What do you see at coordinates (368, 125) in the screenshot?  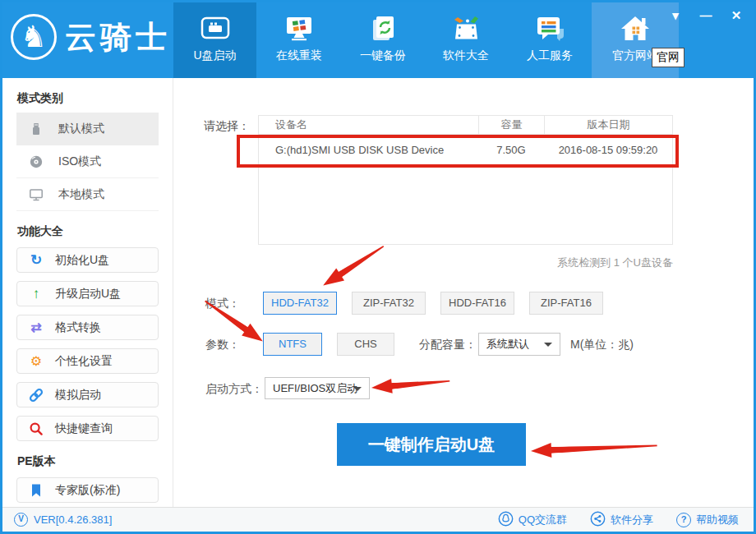 I see `column-device-name: 设备名` at bounding box center [368, 125].